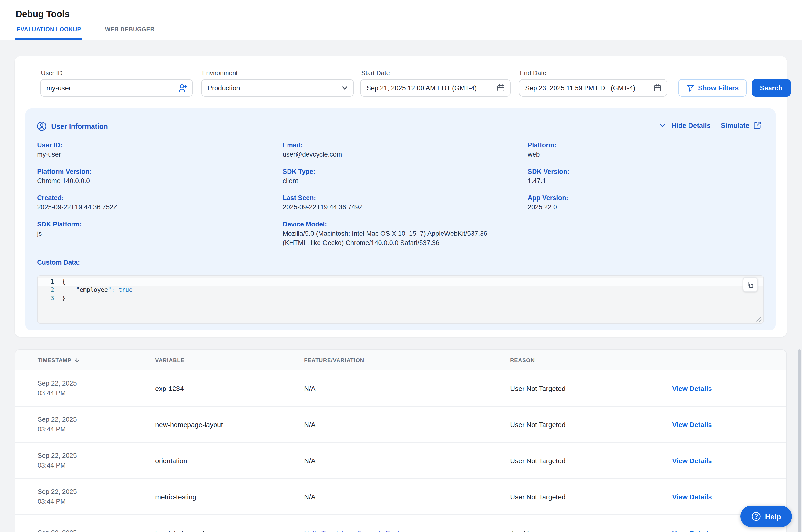  I want to click on user-info-value: 2025-09-22T19:44:36.749Z, so click(399, 207).